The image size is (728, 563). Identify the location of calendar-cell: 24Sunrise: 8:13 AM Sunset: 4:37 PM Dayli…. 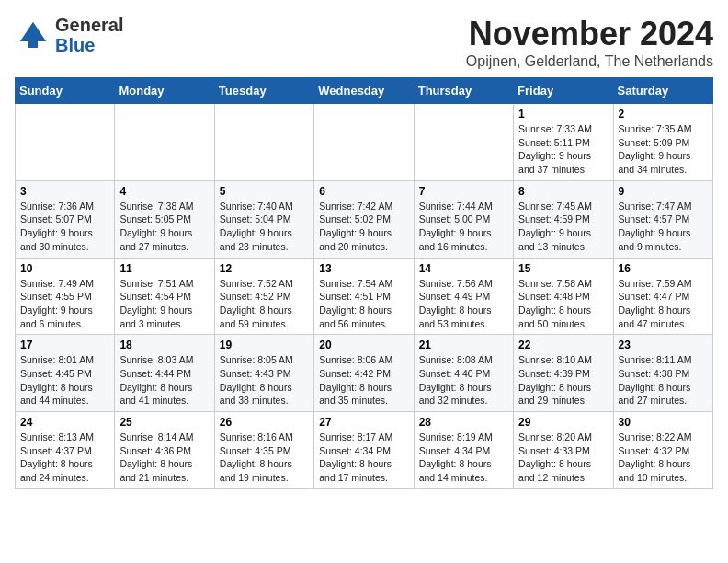
(65, 451).